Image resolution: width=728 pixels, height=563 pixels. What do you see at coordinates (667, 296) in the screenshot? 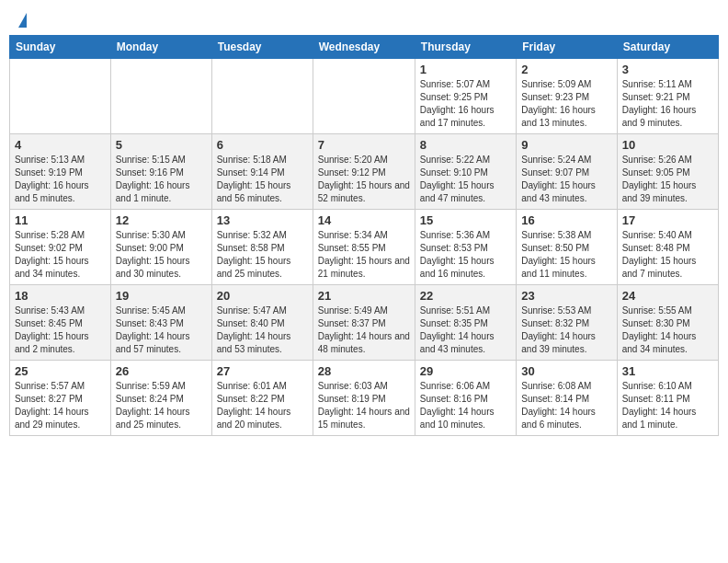
I see `day-number: 24` at bounding box center [667, 296].